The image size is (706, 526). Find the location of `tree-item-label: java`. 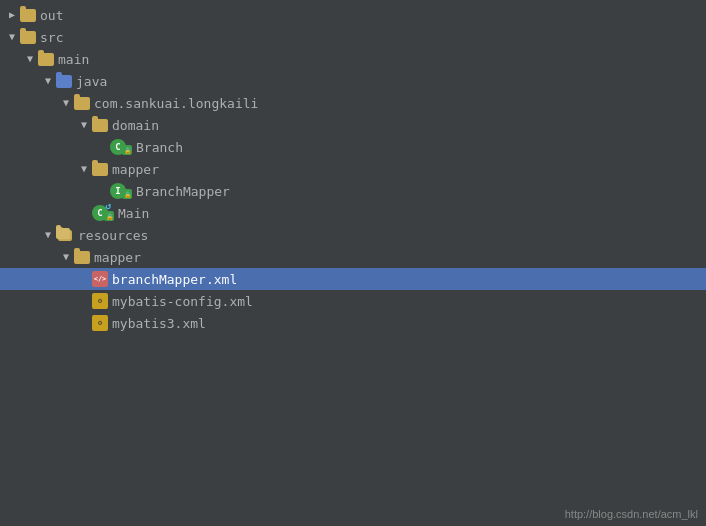

tree-item-label: java is located at coordinates (92, 82).